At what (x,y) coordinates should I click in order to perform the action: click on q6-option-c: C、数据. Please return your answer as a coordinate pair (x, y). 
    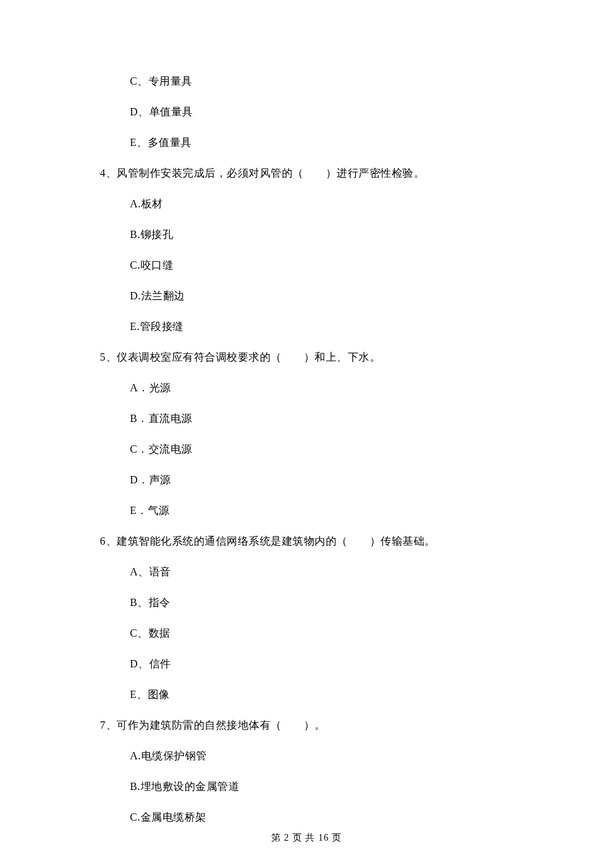
    Looking at the image, I should click on (321, 633).